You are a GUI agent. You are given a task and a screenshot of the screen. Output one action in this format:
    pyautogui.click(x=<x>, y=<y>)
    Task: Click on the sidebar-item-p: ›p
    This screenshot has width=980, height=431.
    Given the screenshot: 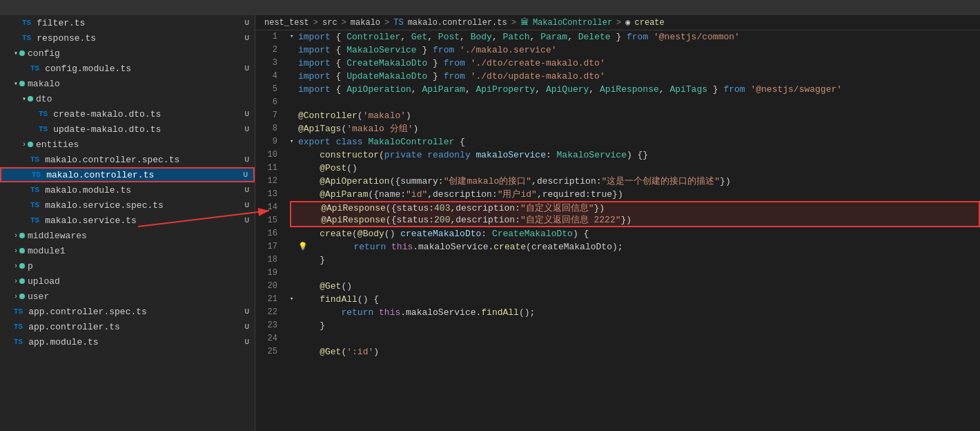 What is the action you would take?
    pyautogui.click(x=127, y=266)
    